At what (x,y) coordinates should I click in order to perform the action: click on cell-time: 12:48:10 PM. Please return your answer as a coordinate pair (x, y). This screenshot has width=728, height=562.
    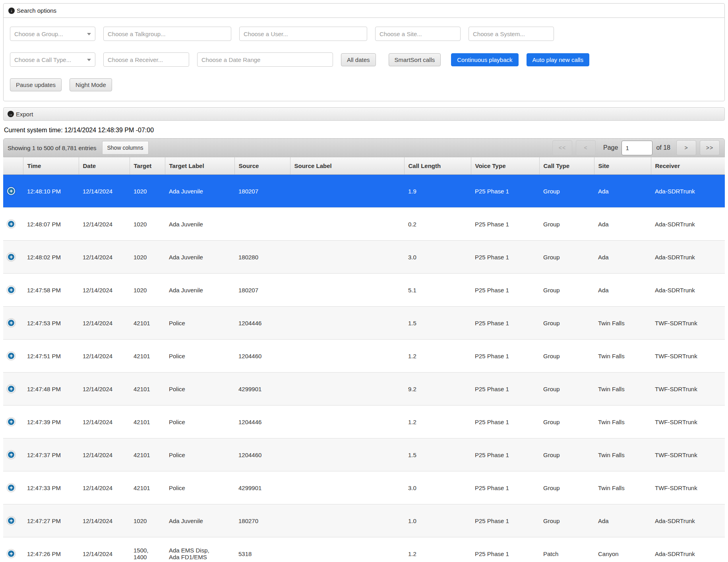
    Looking at the image, I should click on (51, 191).